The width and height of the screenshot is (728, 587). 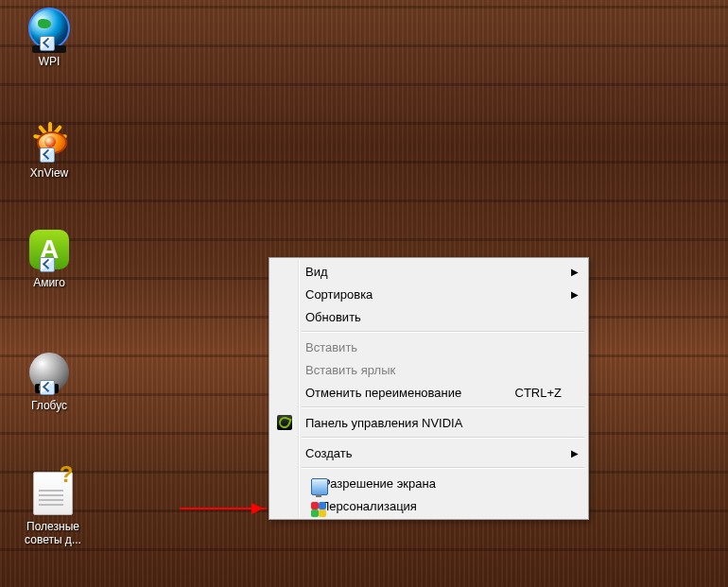 I want to click on personalize-icon, so click(x=319, y=509).